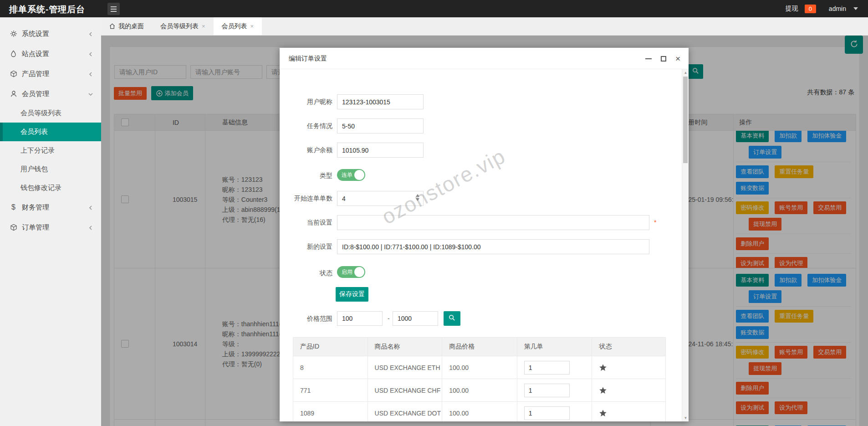 This screenshot has height=426, width=868. Describe the element at coordinates (331, 367) in the screenshot. I see `product-id: 8` at that location.